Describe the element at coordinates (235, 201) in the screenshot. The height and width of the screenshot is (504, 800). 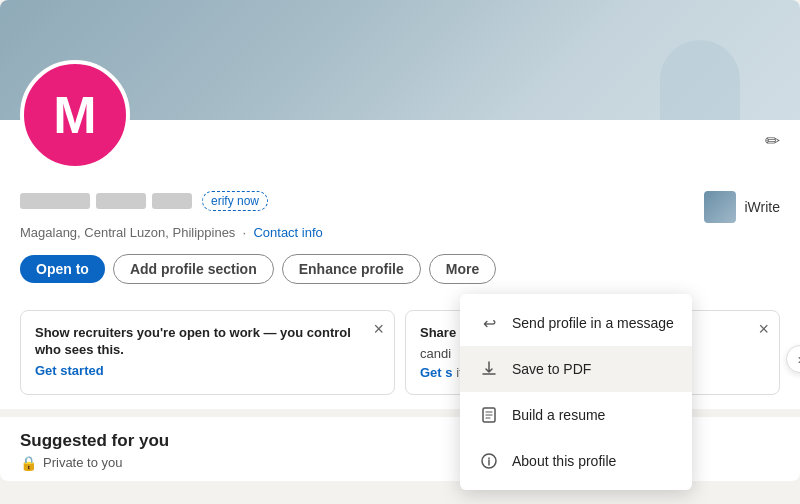
I see `verify-badge: erify now` at that location.